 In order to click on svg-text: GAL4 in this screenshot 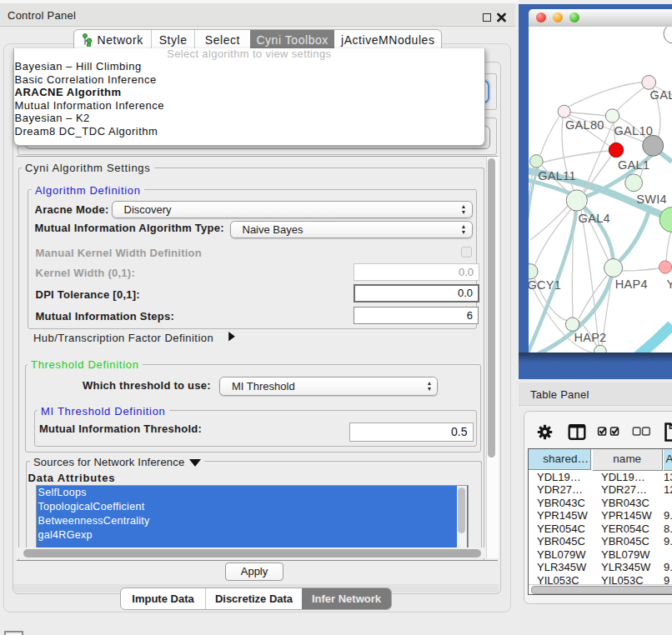, I will do `click(594, 218)`.